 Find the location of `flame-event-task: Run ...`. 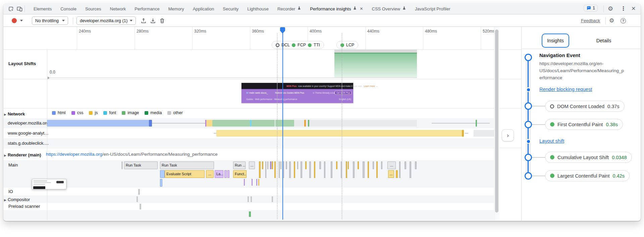

flame-event-task: Run ... is located at coordinates (239, 165).